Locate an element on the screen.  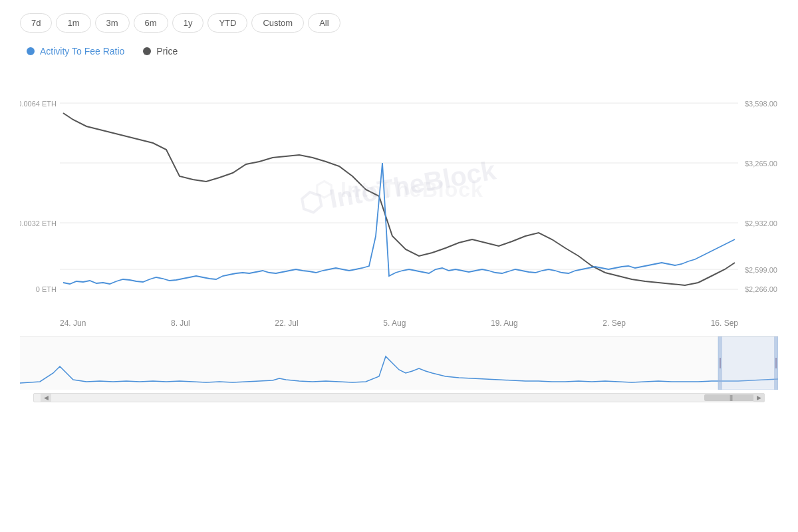
mini-chart: 2016 2018 2020 2022 2024 ◀ ||| ▶ is located at coordinates (399, 369).